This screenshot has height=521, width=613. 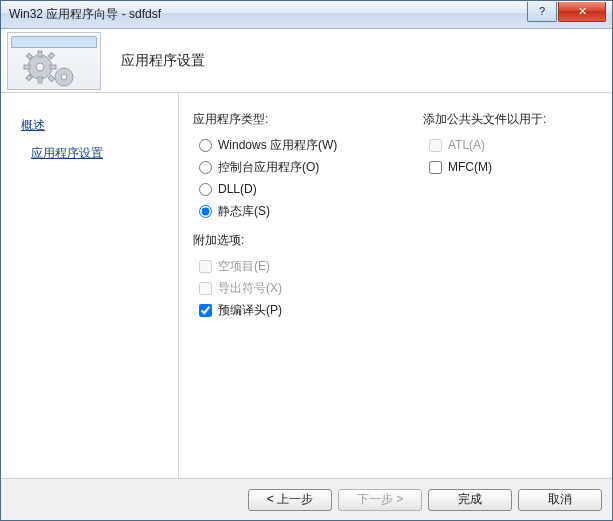 I want to click on checkbox-precompiled-header: 预编译头(P), so click(x=296, y=310).